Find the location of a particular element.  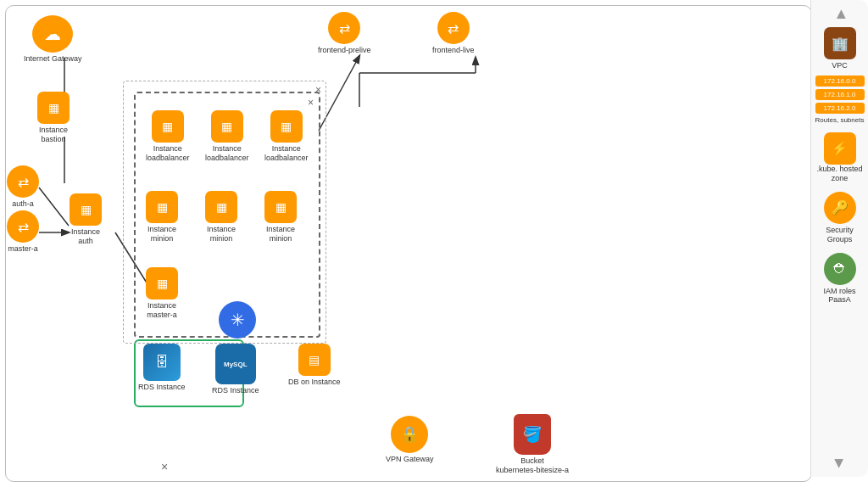

kube-hz-label: .kube. hosted zone is located at coordinates (840, 174).